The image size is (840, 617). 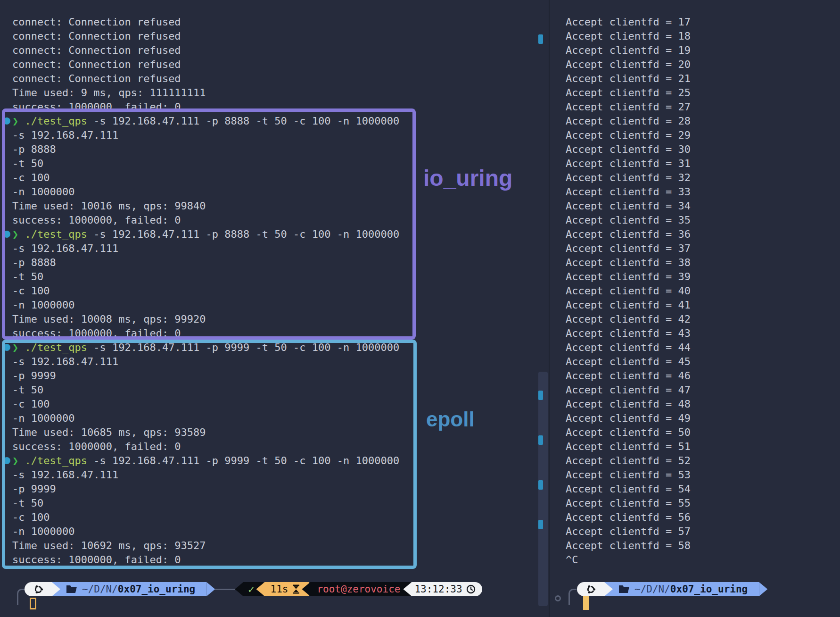 I want to click on accept-line: Accept clientfd = 44, so click(x=703, y=348).